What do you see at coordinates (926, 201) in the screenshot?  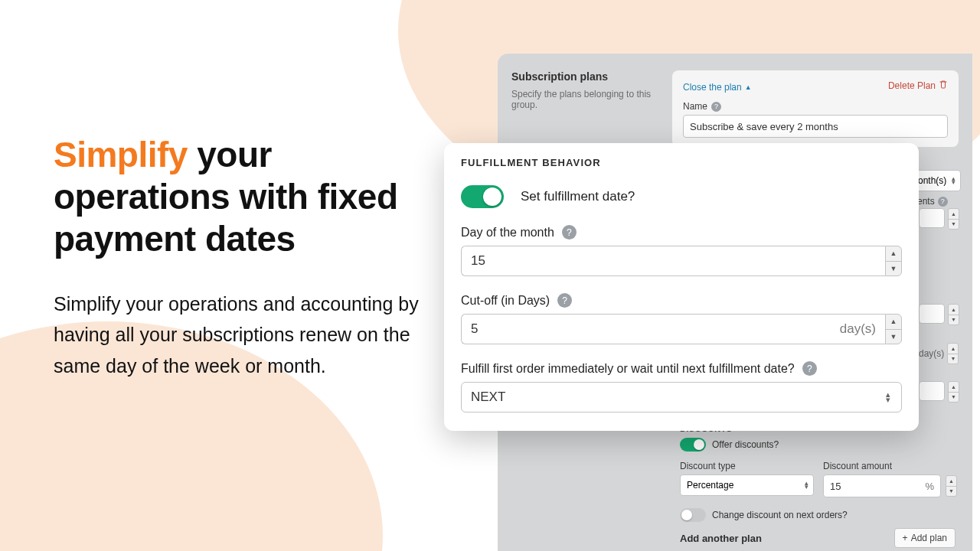 I see `max-payments-label-fragment: ents` at bounding box center [926, 201].